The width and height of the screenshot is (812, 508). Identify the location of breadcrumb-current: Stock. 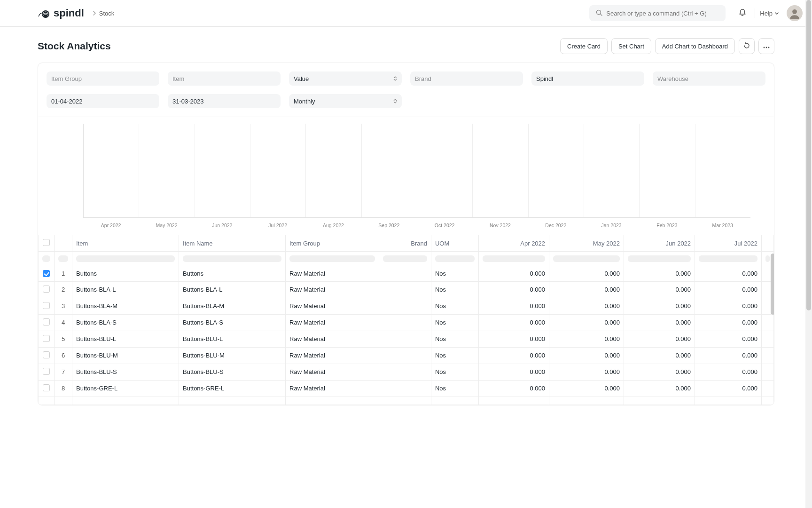
(107, 13).